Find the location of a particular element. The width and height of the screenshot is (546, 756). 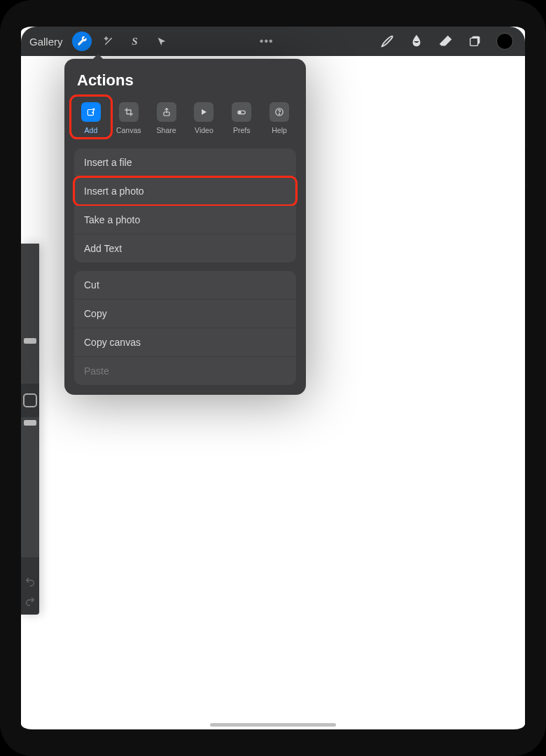

brush-icon is located at coordinates (387, 41).